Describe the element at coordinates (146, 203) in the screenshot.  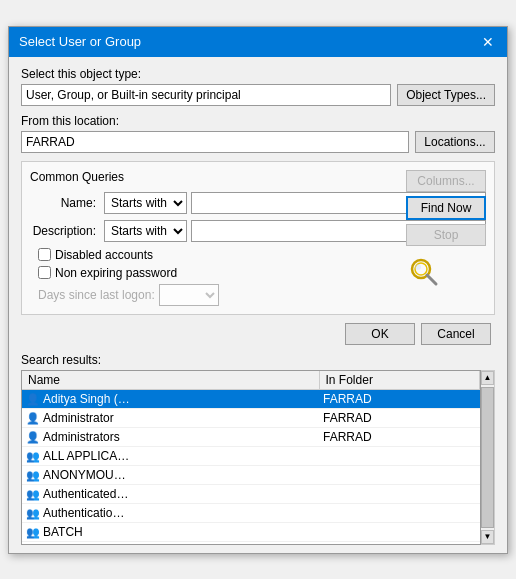
I see `name-query-select: Starts with Is exactly Contains` at that location.